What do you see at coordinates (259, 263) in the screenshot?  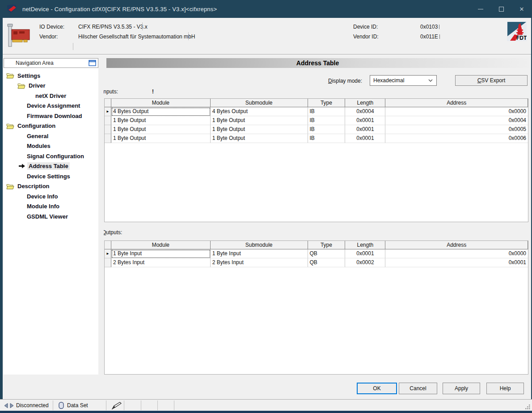 I see `cell-submodule: 2 Bytes Input` at bounding box center [259, 263].